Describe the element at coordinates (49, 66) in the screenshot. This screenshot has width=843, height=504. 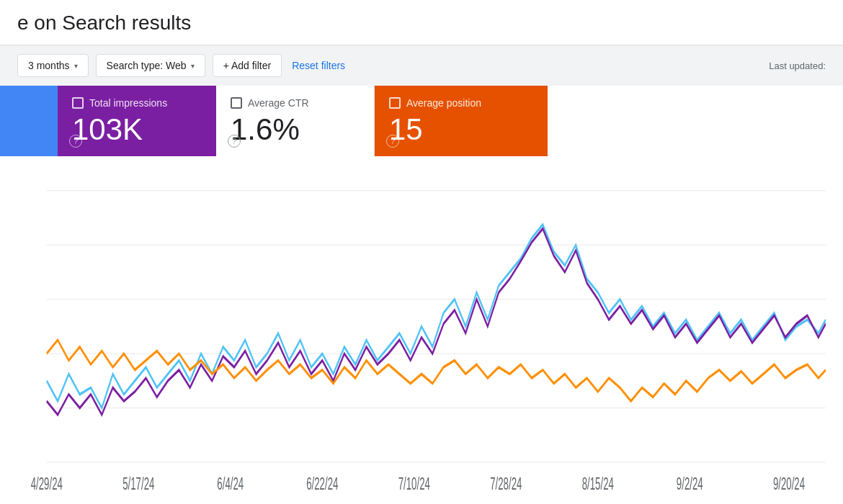
I see `date-range-label: 3 months` at that location.